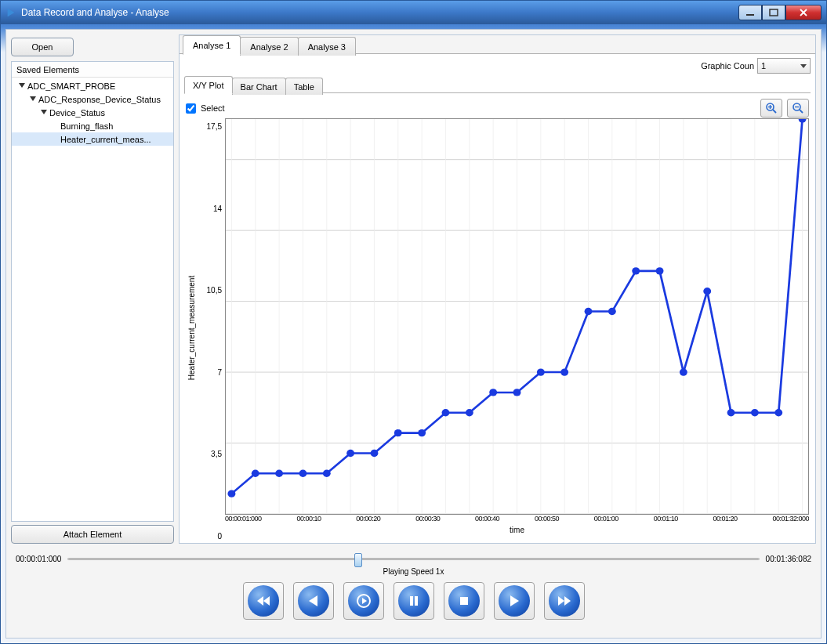  I want to click on view-tabs: X/Y PlotBar ChartTable, so click(497, 85).